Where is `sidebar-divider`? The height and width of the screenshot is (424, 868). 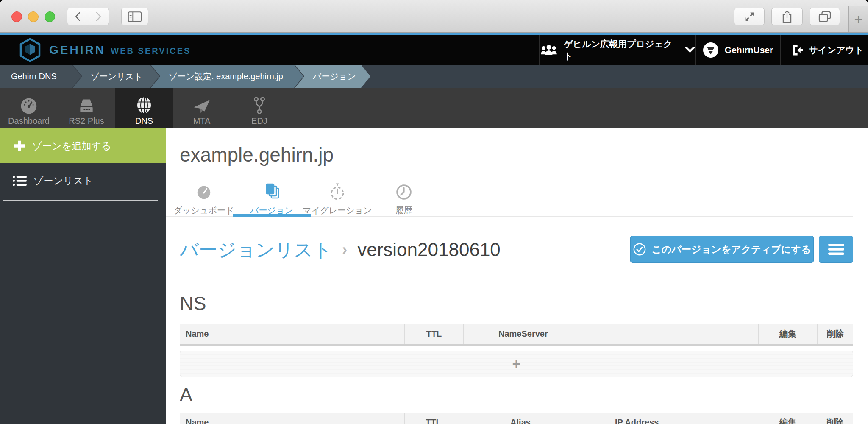
sidebar-divider is located at coordinates (81, 201).